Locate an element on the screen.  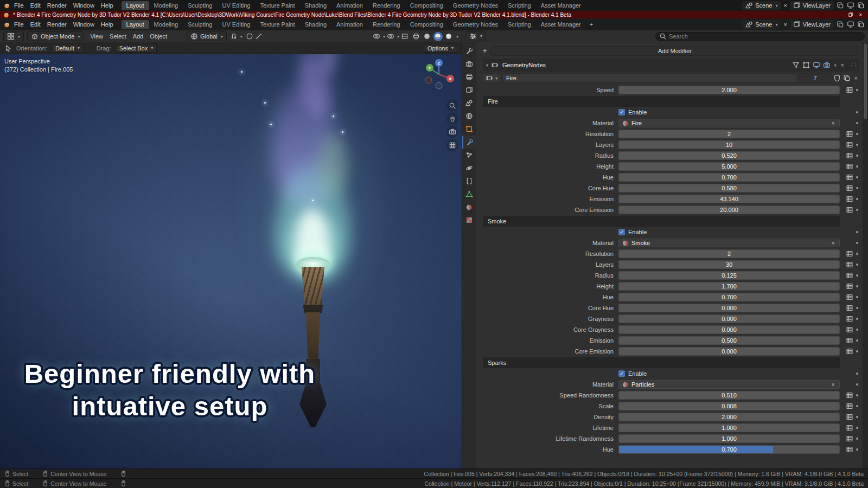
window2-menu-render: Render is located at coordinates (57, 24).